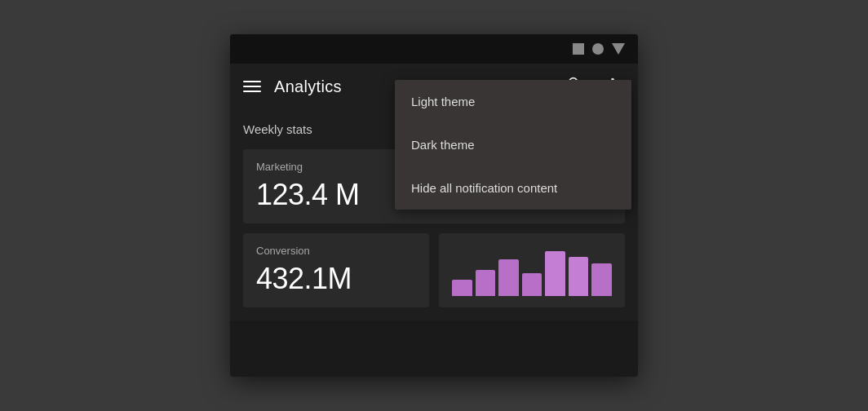 The width and height of the screenshot is (868, 411). What do you see at coordinates (252, 86) in the screenshot?
I see `hamburger-menu-icon` at bounding box center [252, 86].